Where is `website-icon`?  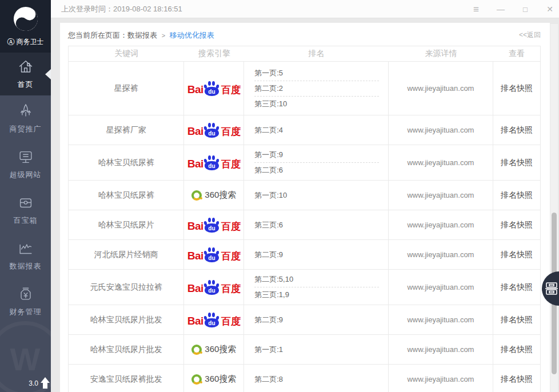 website-icon is located at coordinates (26, 157).